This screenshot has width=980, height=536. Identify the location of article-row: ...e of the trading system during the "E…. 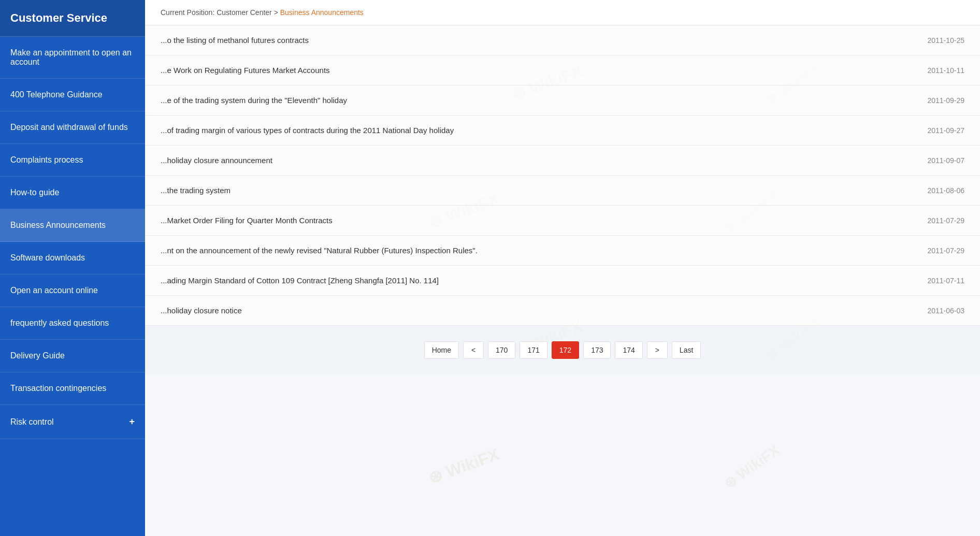
(563, 100).